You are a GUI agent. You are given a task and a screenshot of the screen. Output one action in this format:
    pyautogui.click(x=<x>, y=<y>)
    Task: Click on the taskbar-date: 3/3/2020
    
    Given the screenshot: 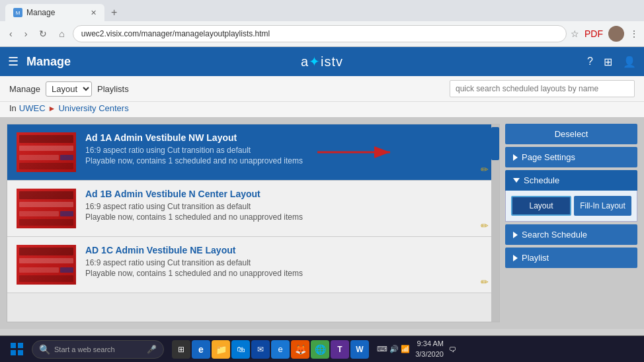 What is the action you would take?
    pyautogui.click(x=430, y=355)
    